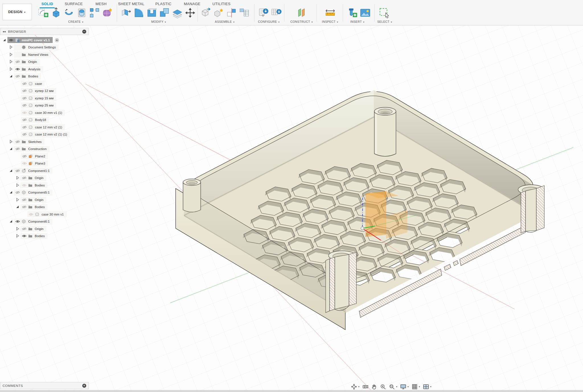 Image resolution: width=583 pixels, height=392 pixels. I want to click on press-pull-icon, so click(126, 13).